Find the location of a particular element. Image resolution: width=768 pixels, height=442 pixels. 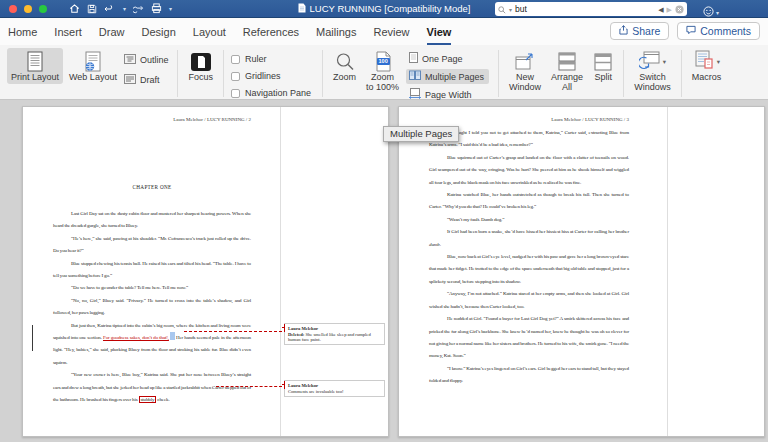

paragraph: “No, no, Girl,” Bluey said. “Privacy.” H… is located at coordinates (152, 308).